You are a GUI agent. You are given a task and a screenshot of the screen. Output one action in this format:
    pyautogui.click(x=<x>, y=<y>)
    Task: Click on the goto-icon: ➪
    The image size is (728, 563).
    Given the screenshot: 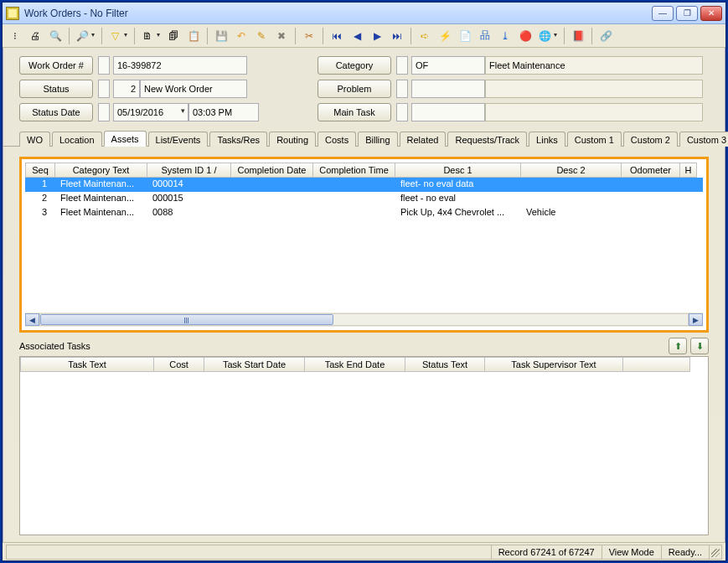 What is the action you would take?
    pyautogui.click(x=425, y=36)
    